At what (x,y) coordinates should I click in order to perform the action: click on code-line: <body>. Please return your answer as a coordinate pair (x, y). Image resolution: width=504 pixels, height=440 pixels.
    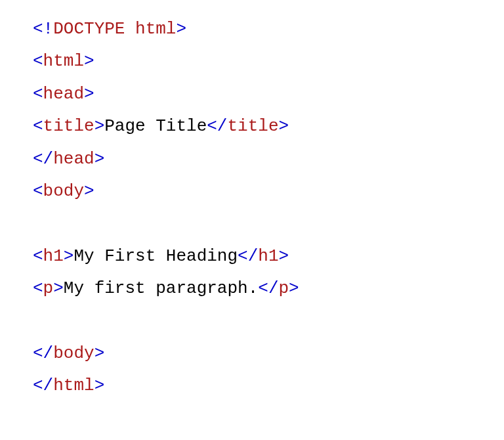
    Looking at the image, I should click on (268, 192).